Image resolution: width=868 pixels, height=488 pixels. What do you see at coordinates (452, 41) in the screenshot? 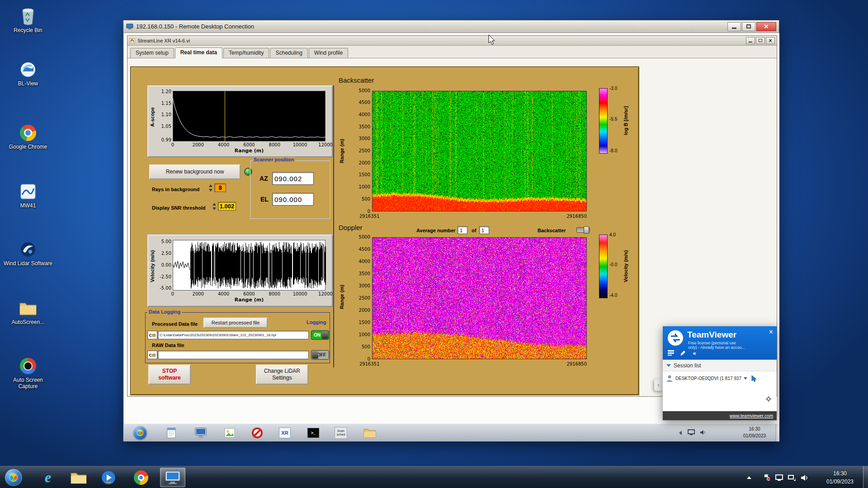
I see `app-titlebar: StreamLine XR v14-6.vi` at bounding box center [452, 41].